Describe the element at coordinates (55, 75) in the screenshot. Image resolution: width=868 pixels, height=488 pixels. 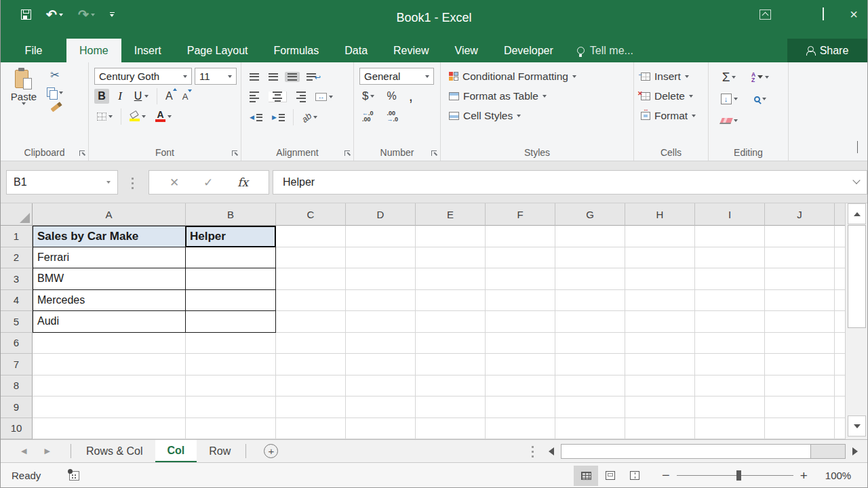
I see `cut-button: ✂` at that location.